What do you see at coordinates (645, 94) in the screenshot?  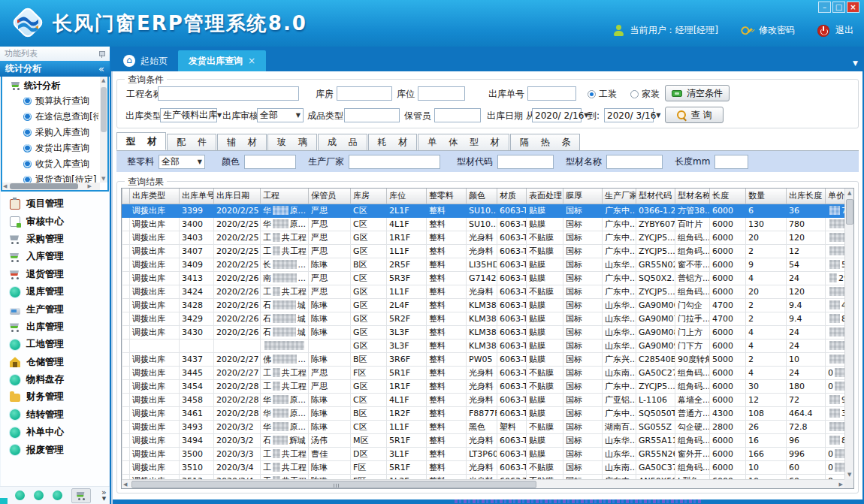 I see `radio-jiazhuang: 家装` at bounding box center [645, 94].